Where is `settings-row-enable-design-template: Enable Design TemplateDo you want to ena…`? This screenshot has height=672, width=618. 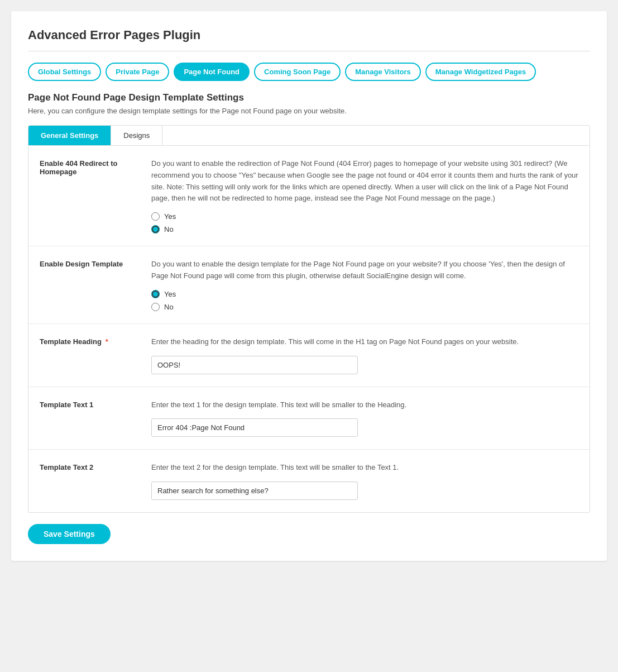 settings-row-enable-design-template: Enable Design TemplateDo you want to ena… is located at coordinates (309, 285).